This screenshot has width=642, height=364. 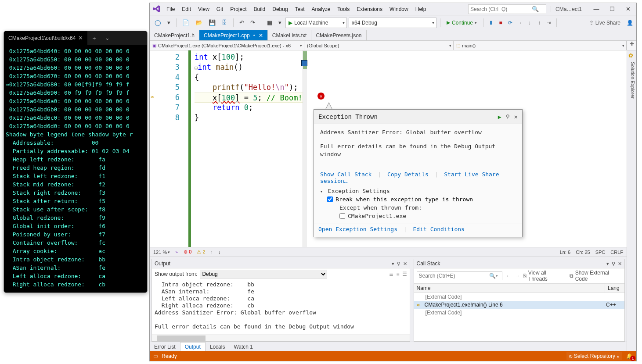 What do you see at coordinates (540, 46) in the screenshot?
I see `nav-member-select: ⬚ main()` at bounding box center [540, 46].